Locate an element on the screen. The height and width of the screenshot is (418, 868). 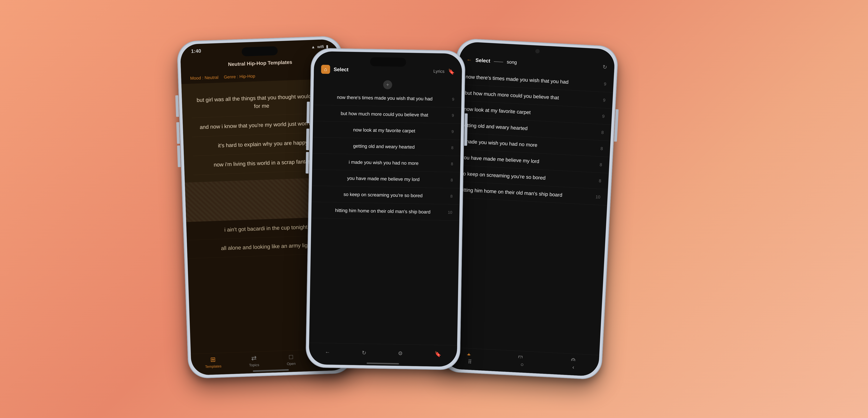
p3-lyric-num-4: 8 is located at coordinates (600, 132).